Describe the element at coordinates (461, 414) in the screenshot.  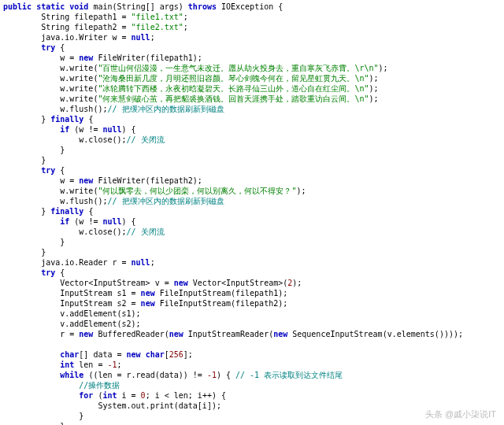
I see `watermark: 头条 @戚小柒说IT` at that location.